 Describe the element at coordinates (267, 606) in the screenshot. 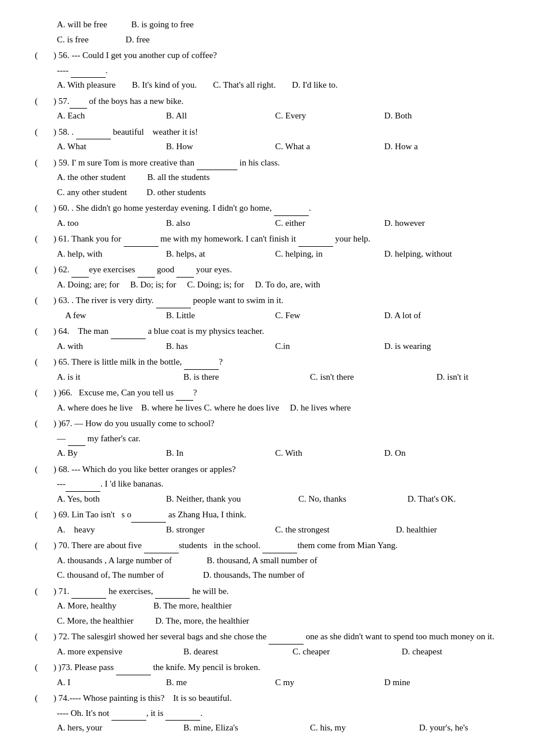

I see `question-71: ( ) 71. he exercises, he will be. A. Mor…` at that location.